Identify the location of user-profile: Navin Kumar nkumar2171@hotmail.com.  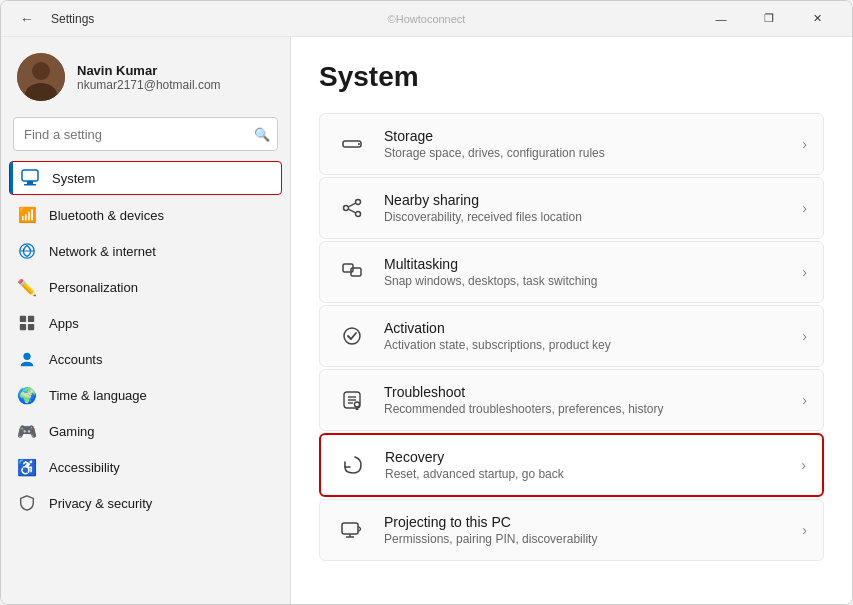
(146, 75).